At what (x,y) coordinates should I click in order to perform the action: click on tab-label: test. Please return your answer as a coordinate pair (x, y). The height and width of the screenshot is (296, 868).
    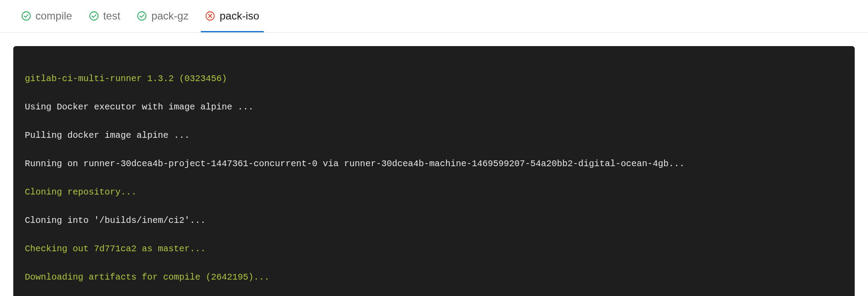
    Looking at the image, I should click on (112, 16).